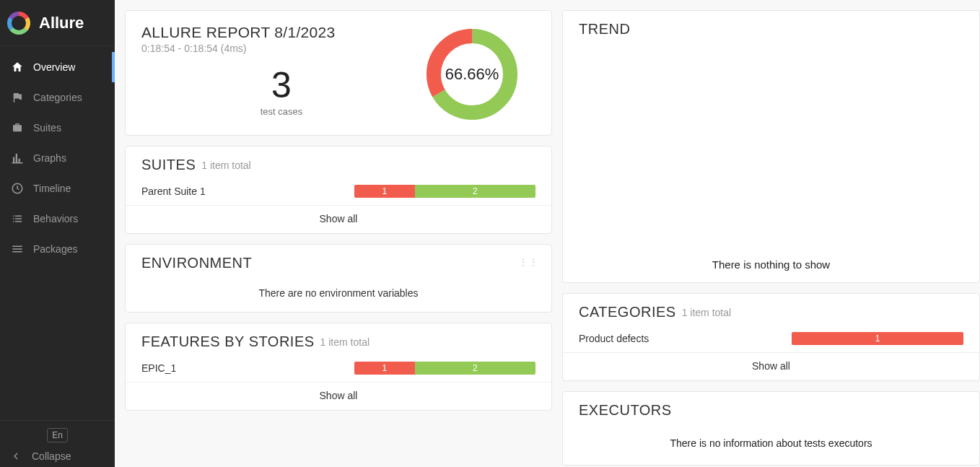  Describe the element at coordinates (196, 263) in the screenshot. I see `environment-title: ENVIRONMENT` at that location.